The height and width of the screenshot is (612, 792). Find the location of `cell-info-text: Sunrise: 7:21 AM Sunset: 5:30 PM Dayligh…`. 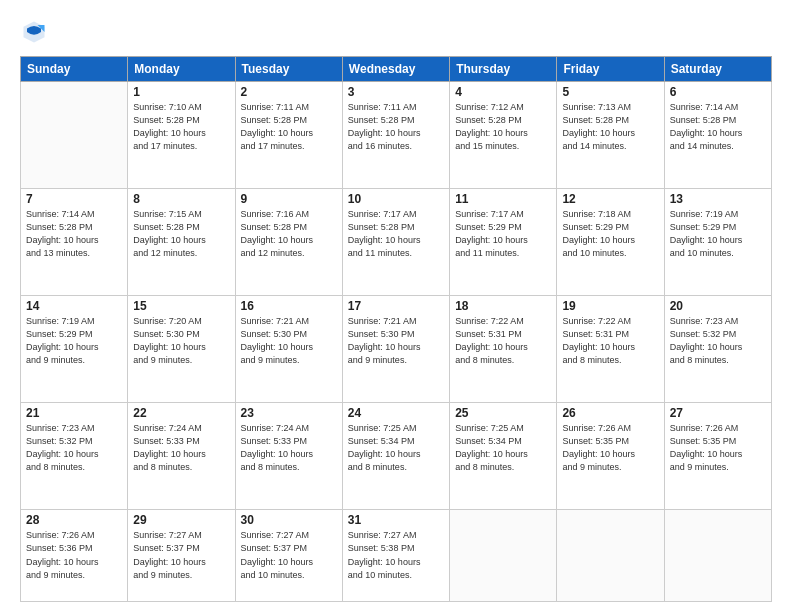

cell-info-text: Sunrise: 7:21 AM Sunset: 5:30 PM Dayligh… is located at coordinates (289, 341).